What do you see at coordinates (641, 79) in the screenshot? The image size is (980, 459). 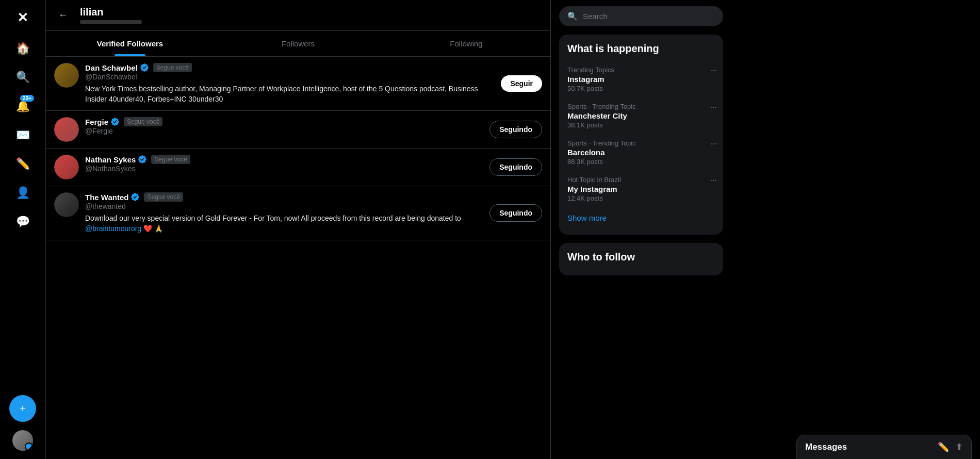 I see `trending-item-instagram: Trending Topics Instagram 50.7K posts ··…` at bounding box center [641, 79].